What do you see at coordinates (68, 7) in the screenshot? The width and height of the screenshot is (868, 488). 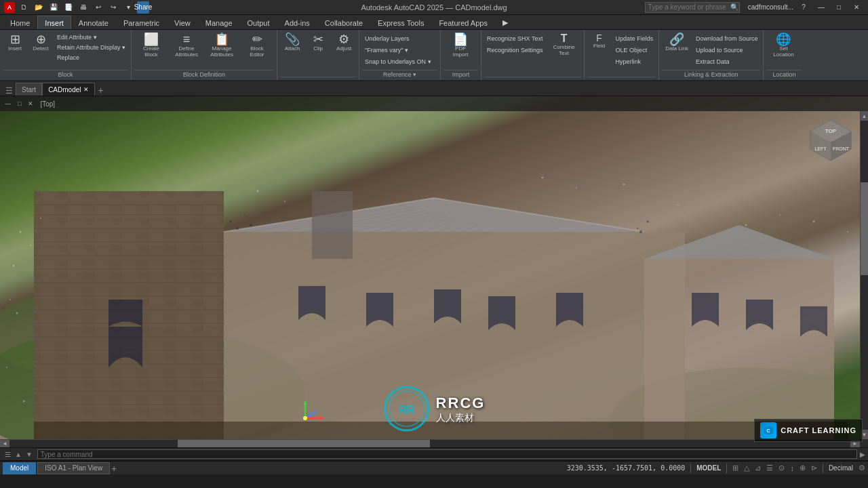 I see `qat-save-as: 📑` at bounding box center [68, 7].